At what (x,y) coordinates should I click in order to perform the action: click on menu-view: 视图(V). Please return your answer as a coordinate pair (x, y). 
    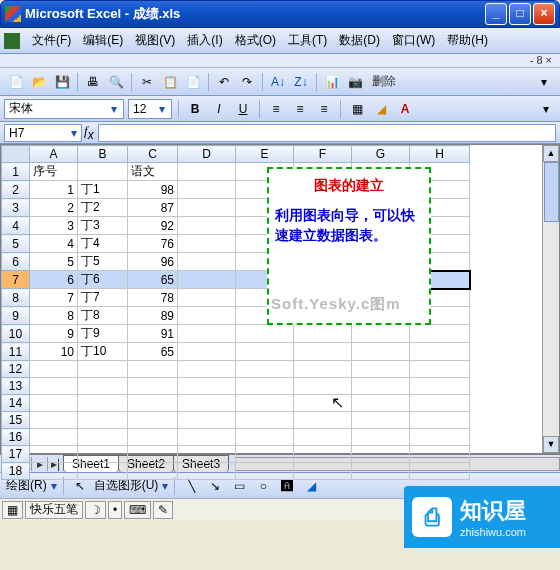
    Looking at the image, I should click on (155, 40).